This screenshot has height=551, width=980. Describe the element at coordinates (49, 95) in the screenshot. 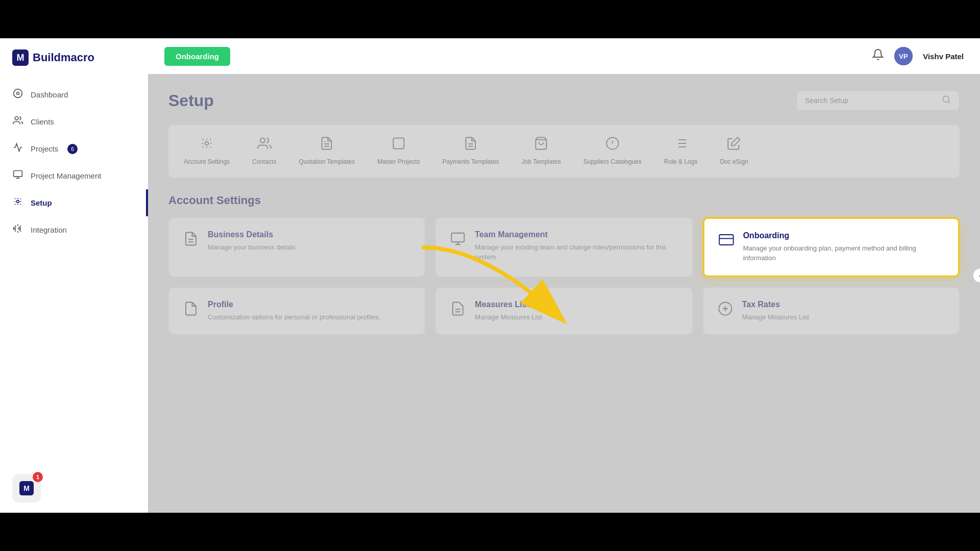

I see `sidebar-item-label-dashboard: Dashboard` at that location.